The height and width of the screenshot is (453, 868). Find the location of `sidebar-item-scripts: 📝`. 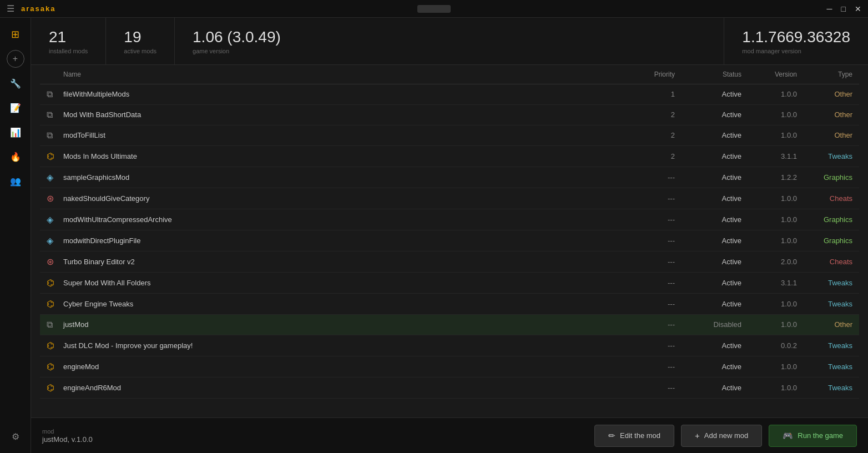

sidebar-item-scripts: 📝 is located at coordinates (16, 108).